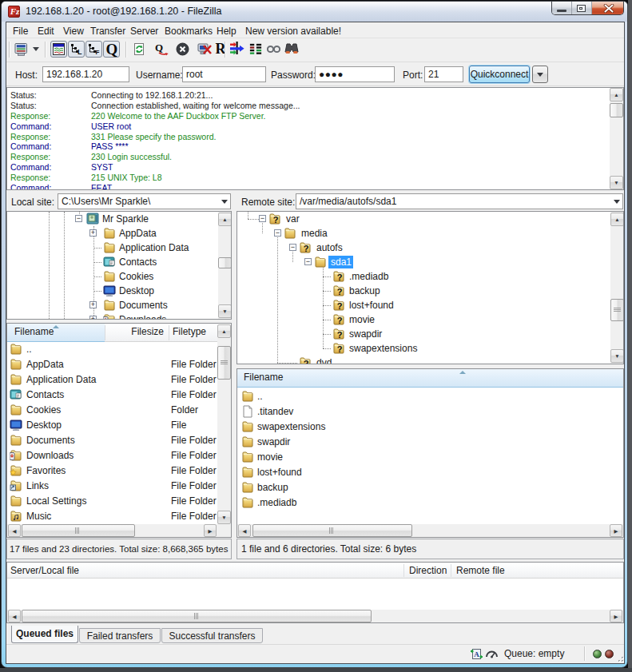  I want to click on svg-text: F, so click(97, 52).